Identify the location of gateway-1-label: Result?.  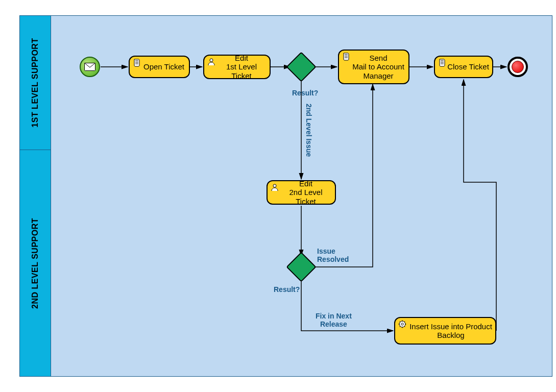
(305, 93).